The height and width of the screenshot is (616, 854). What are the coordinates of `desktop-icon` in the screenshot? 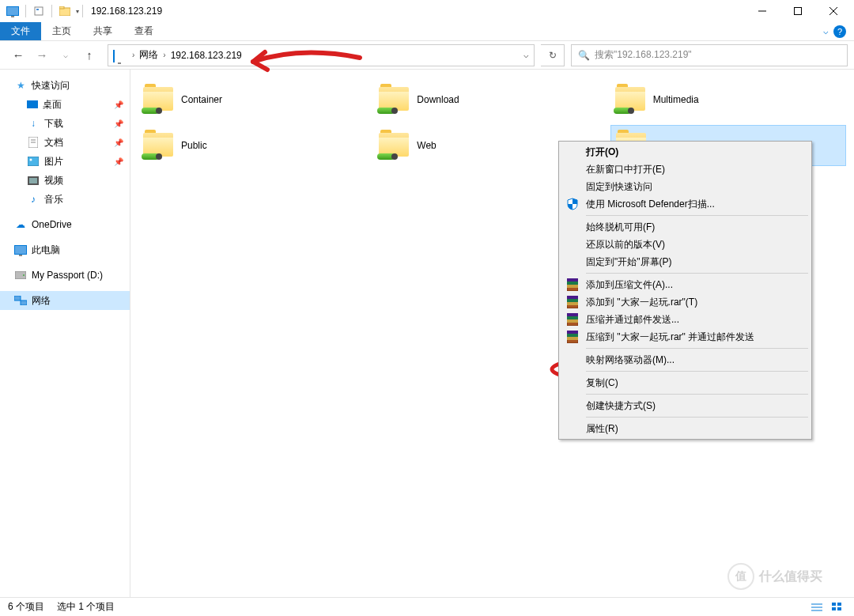 It's located at (32, 104).